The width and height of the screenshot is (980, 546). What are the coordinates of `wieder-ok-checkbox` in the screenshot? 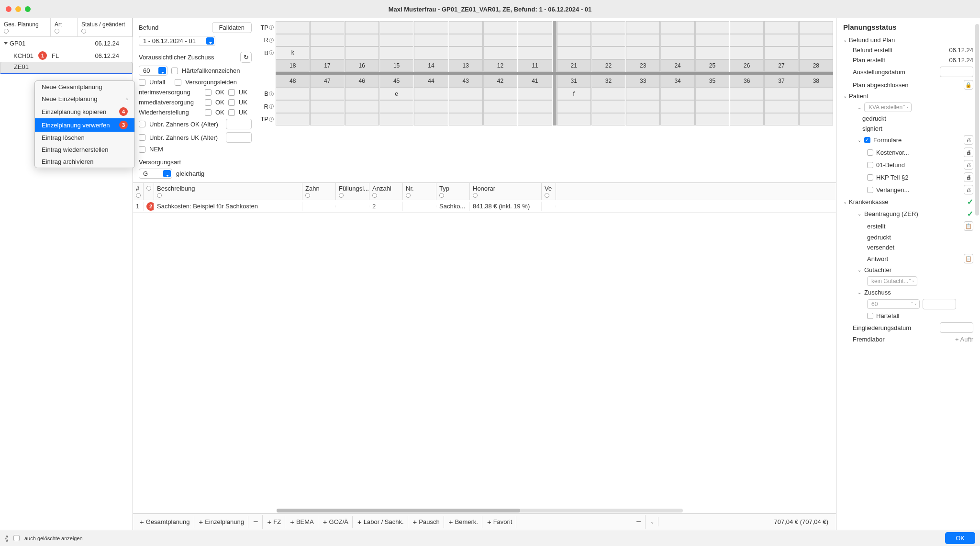 It's located at (208, 113).